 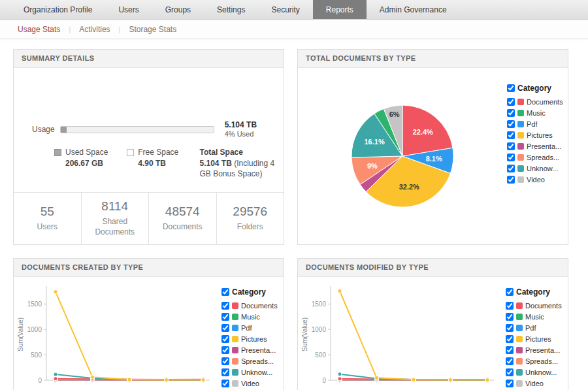 I want to click on tab-security: Security, so click(x=285, y=9).